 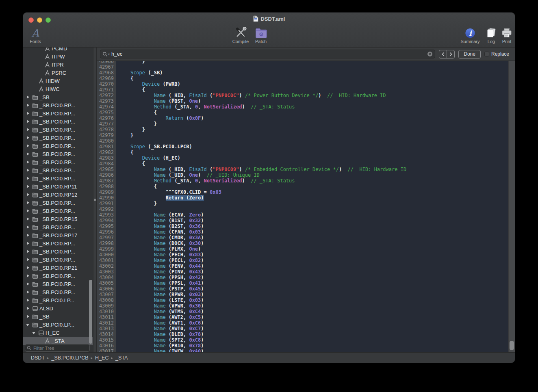 I want to click on code-line-42977: }, so click(x=314, y=124).